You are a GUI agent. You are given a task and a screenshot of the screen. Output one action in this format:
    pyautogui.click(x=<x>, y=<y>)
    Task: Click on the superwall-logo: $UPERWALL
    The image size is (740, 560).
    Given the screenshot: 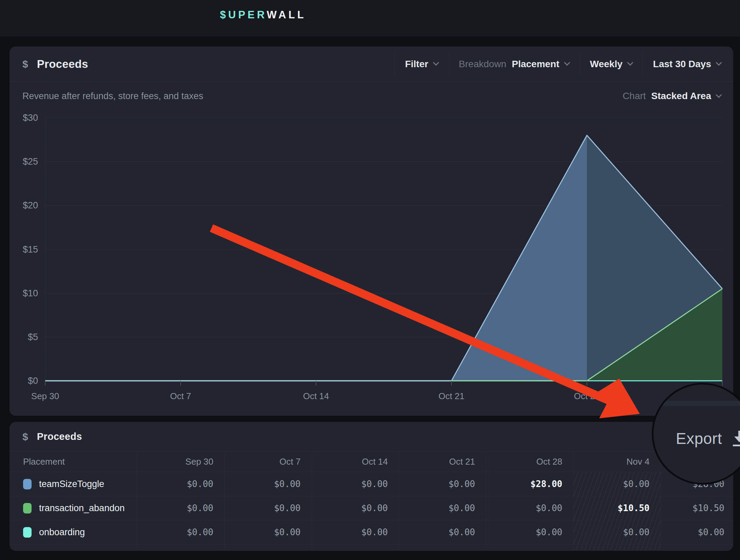 What is the action you would take?
    pyautogui.click(x=263, y=15)
    